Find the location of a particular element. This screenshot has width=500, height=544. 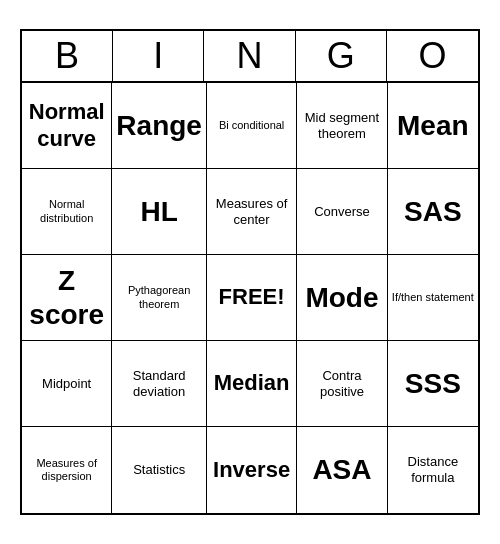

bingo-cell: Normal curve is located at coordinates (67, 126).